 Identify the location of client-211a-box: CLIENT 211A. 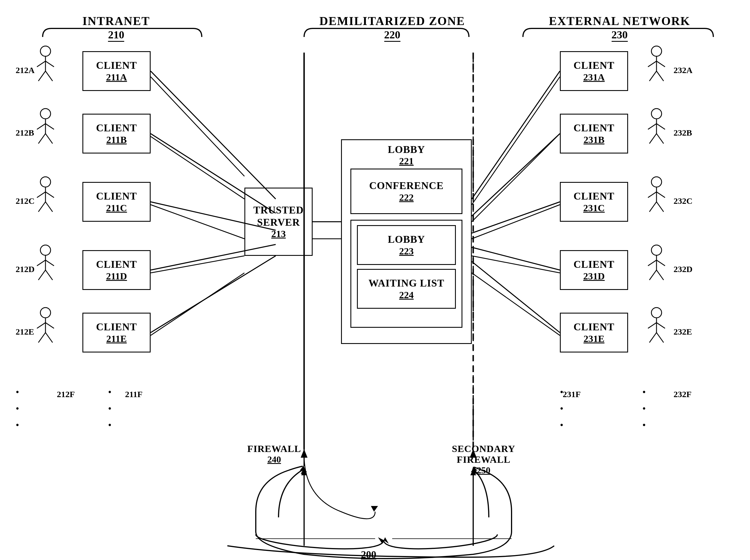
(117, 71).